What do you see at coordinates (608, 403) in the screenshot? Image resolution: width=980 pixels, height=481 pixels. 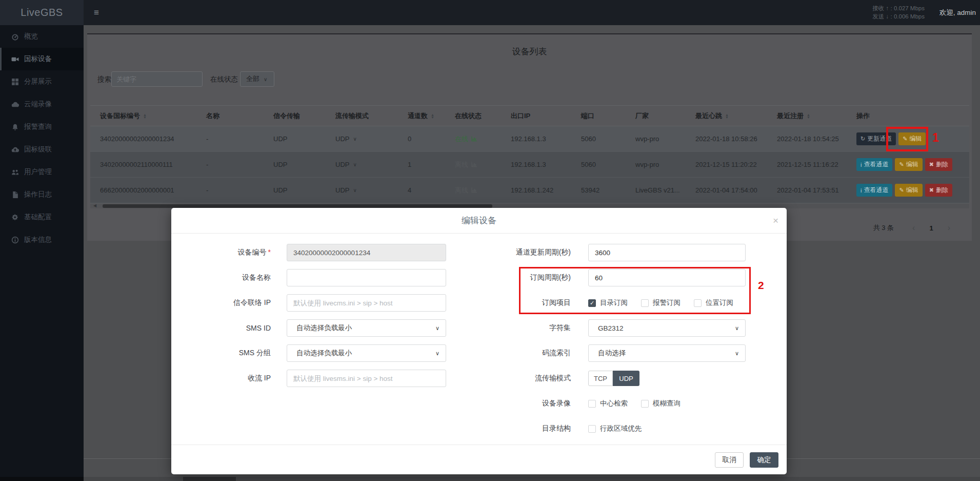 I see `center-search-checkbox: 中心检索` at bounding box center [608, 403].